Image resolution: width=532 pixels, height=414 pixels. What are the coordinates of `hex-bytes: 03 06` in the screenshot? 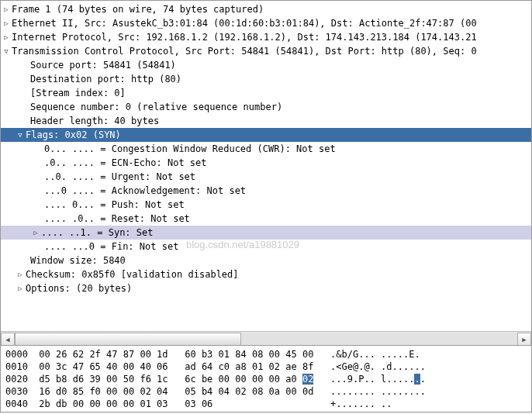 It's located at (199, 404).